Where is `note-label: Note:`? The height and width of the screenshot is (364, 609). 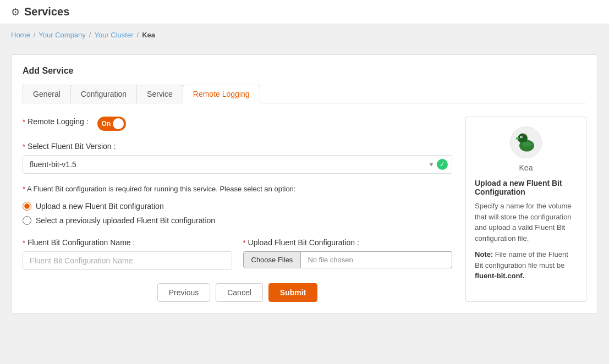 note-label: Note: is located at coordinates (484, 254).